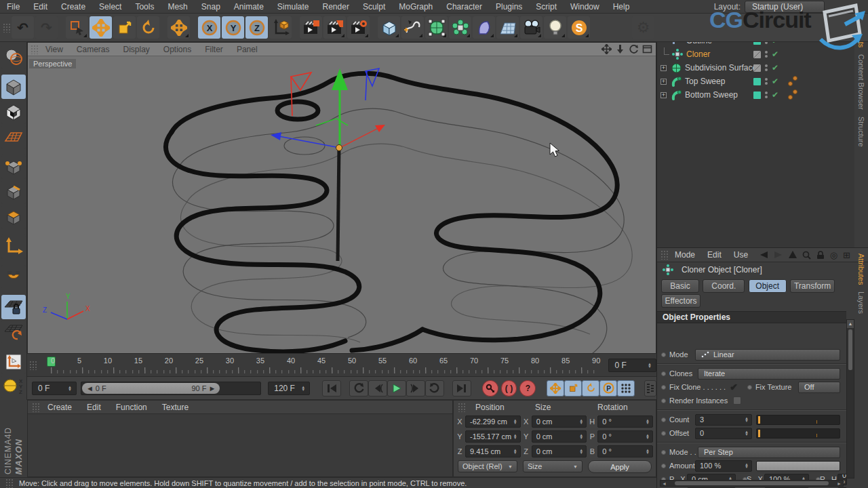 This screenshot has height=488, width=868. What do you see at coordinates (665, 484) in the screenshot?
I see `scroll-left-icon: ◄` at bounding box center [665, 484].